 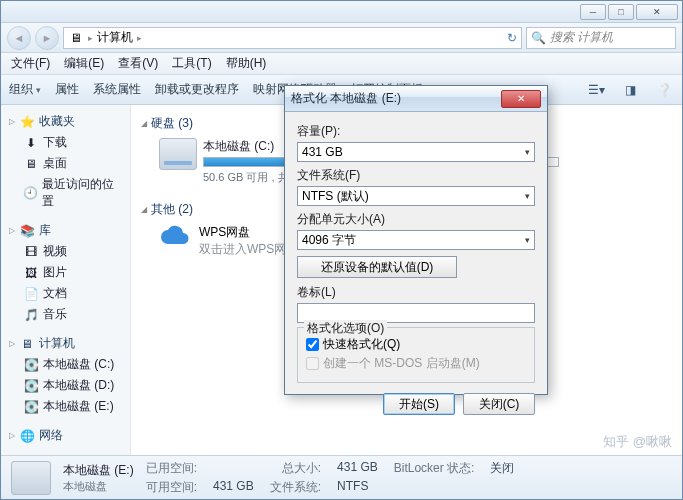 What do you see at coordinates (346, 98) in the screenshot?
I see `dialog-title: 格式化 本地磁盘 (E:)` at bounding box center [346, 98].